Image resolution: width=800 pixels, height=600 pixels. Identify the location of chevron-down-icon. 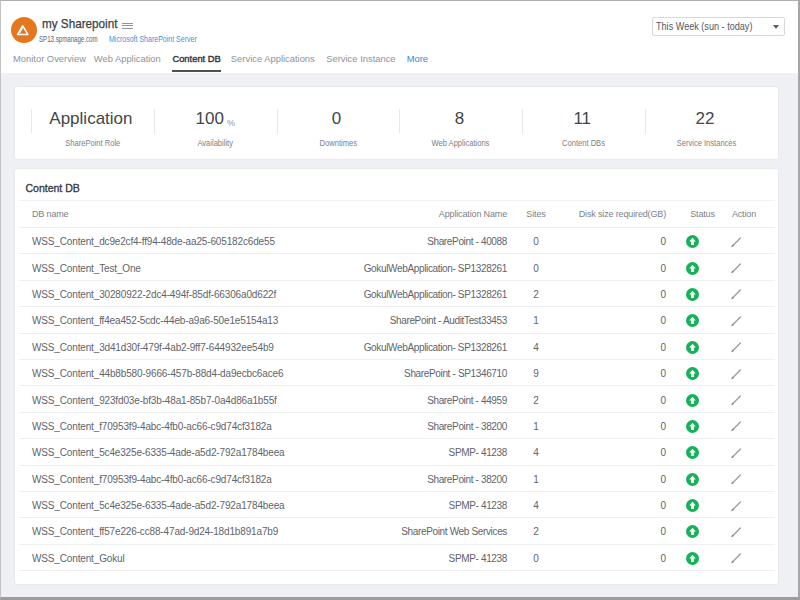
(776, 27).